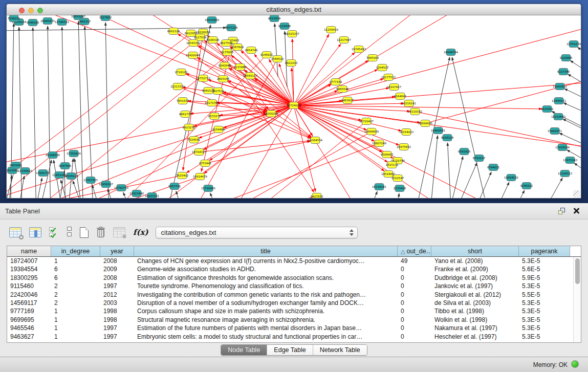 Image resolution: width=588 pixels, height=372 pixels. Describe the element at coordinates (185, 115) in the screenshot. I see `graph-node: 9861733` at that location.